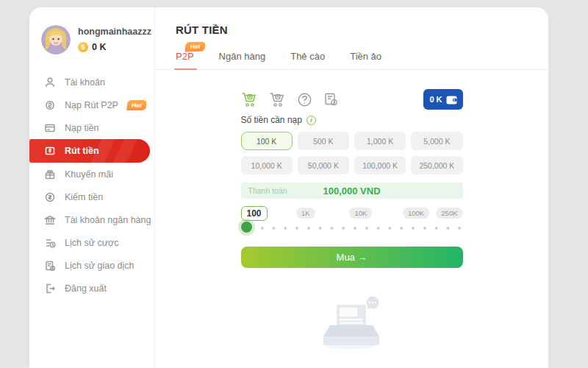 This screenshot has height=368, width=588. Describe the element at coordinates (416, 213) in the screenshot. I see `slider-mark-100k: 100K` at that location.